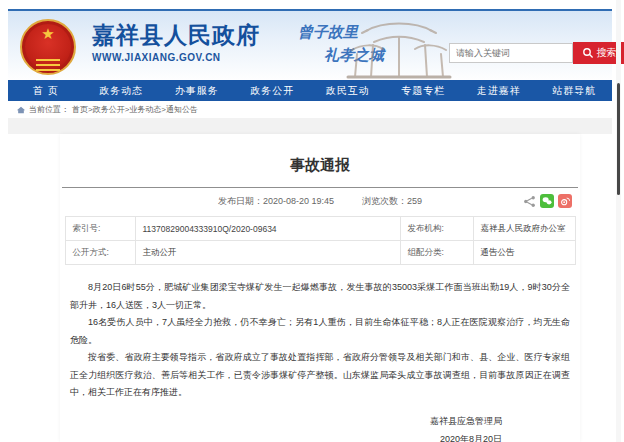 The image size is (624, 442). Describe the element at coordinates (268, 229) in the screenshot. I see `index-number-value: 11370829004333910Q/2020-09634` at that location.